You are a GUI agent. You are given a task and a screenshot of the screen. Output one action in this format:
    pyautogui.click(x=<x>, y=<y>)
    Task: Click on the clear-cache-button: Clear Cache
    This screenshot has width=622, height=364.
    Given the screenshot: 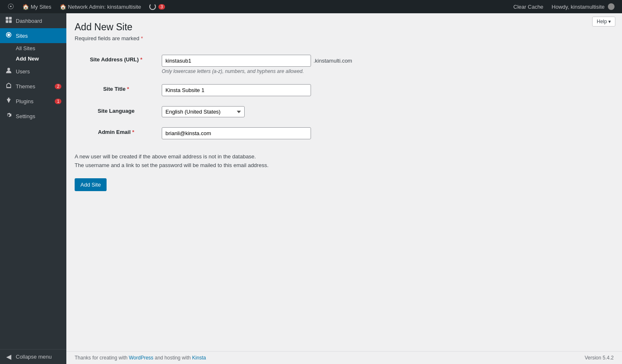 What is the action you would take?
    pyautogui.click(x=528, y=7)
    